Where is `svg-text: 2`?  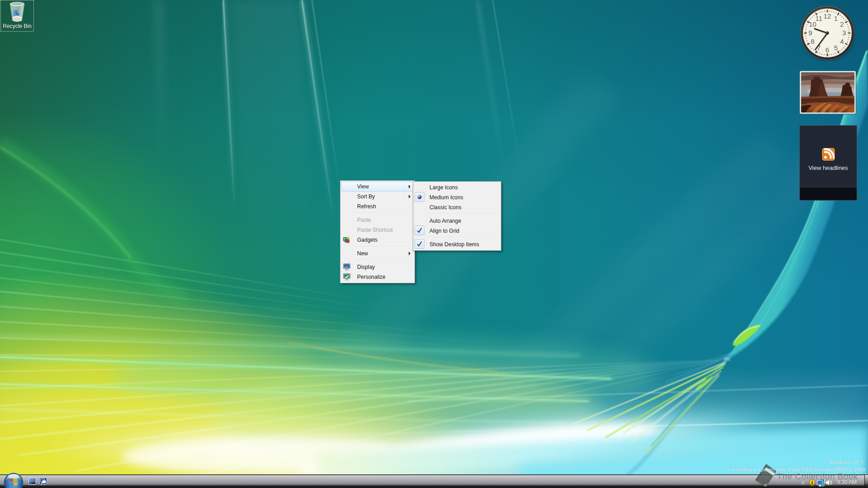 svg-text: 2 is located at coordinates (842, 24).